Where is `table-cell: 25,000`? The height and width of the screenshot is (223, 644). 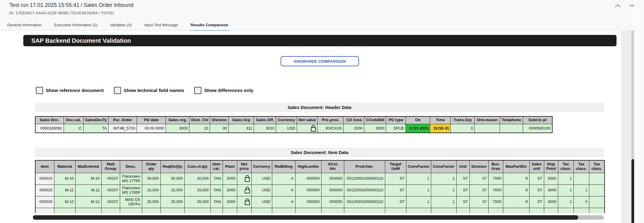
table-cell: 25,000 is located at coordinates (197, 202).